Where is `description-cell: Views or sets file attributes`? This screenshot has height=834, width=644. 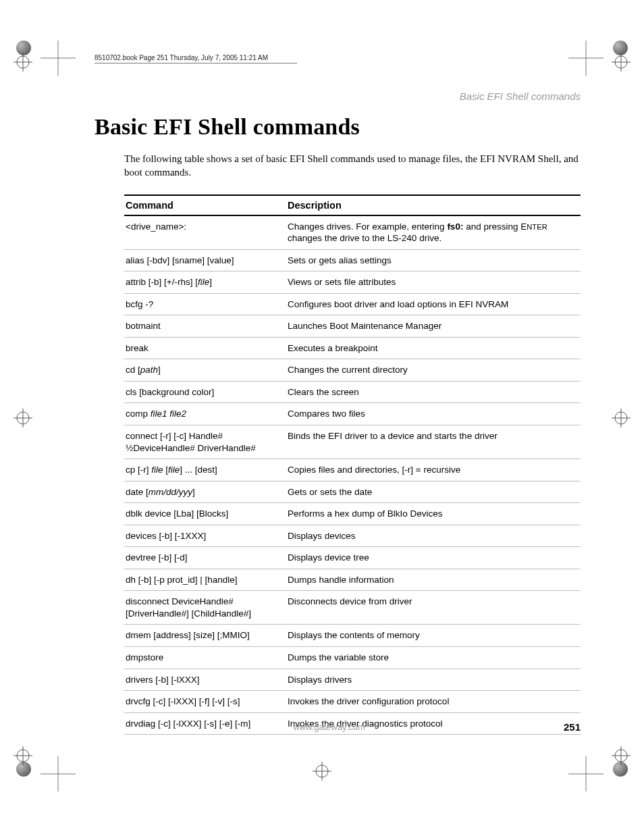 description-cell: Views or sets file attributes is located at coordinates (433, 282).